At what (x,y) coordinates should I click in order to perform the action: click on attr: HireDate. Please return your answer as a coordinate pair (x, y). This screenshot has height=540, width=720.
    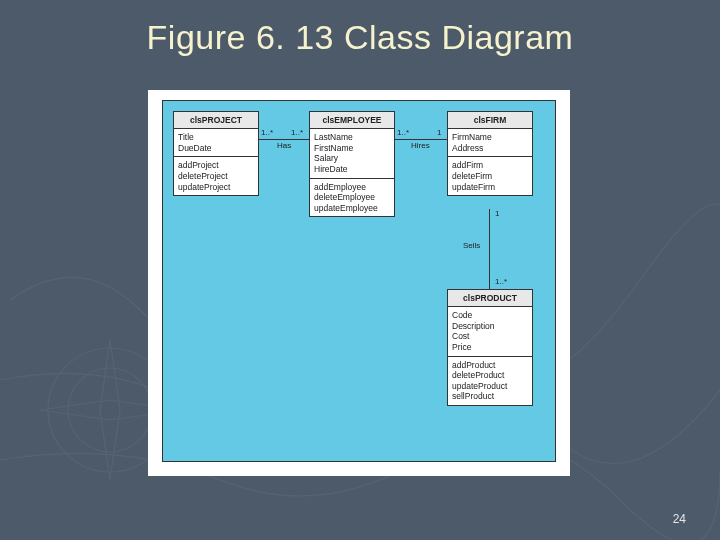
    Looking at the image, I should click on (352, 170).